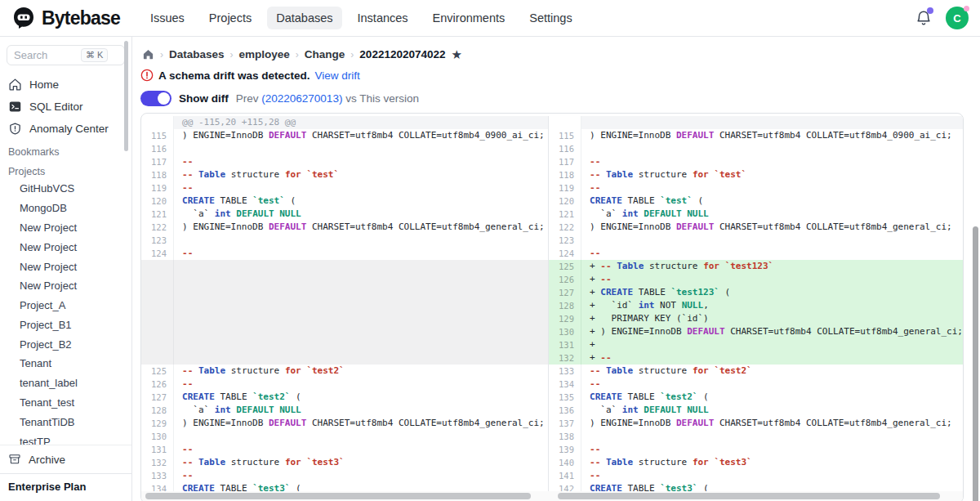 The image size is (980, 501). What do you see at coordinates (552, 75) in the screenshot?
I see `schema-drift-banner: A schema drift was detected. View drift` at bounding box center [552, 75].